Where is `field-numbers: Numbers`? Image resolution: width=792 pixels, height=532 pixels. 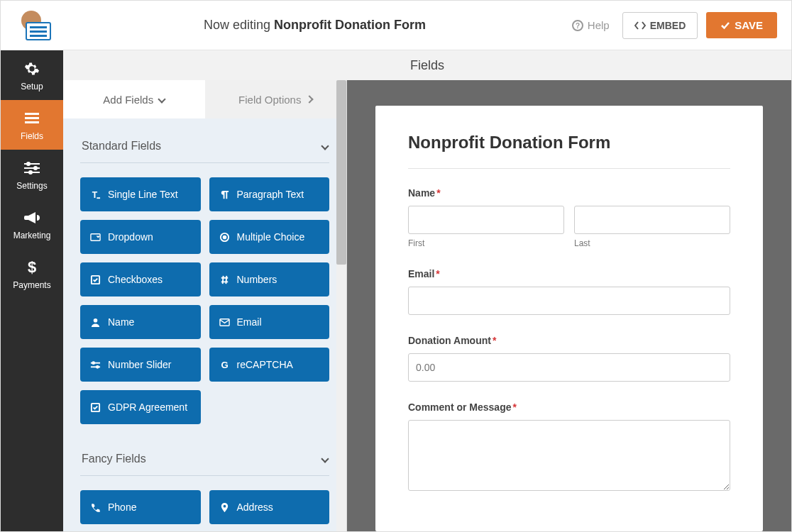
field-numbers: Numbers is located at coordinates (270, 279).